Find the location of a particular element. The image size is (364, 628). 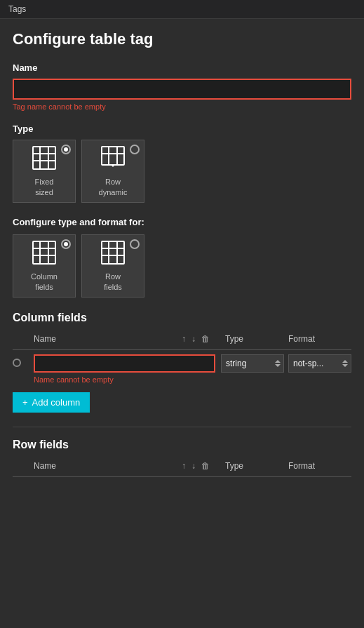

fixed-table-icon is located at coordinates (44, 159).